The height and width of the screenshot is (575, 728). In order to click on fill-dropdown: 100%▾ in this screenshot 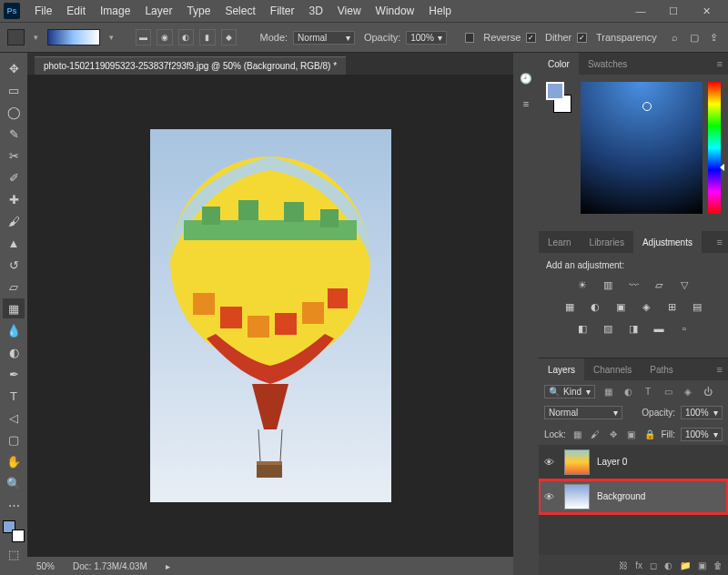, I will do `click(702, 435)`.